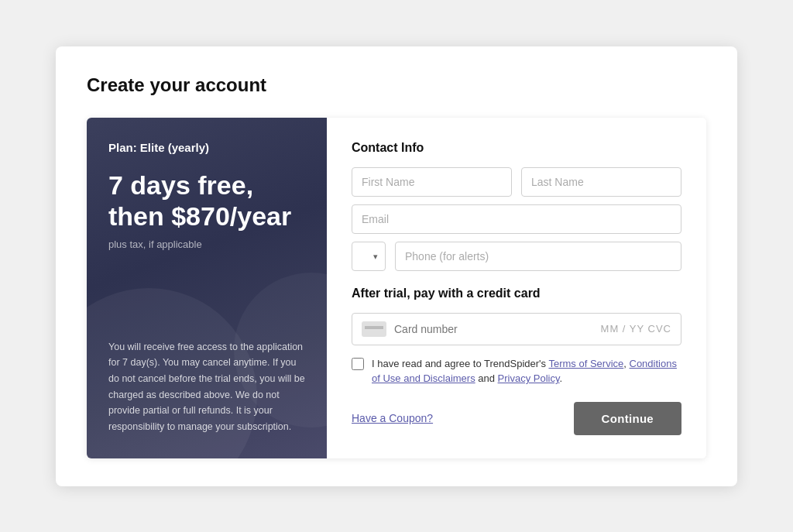 This screenshot has height=532, width=793. Describe the element at coordinates (627, 418) in the screenshot. I see `continue-button: Continue` at that location.